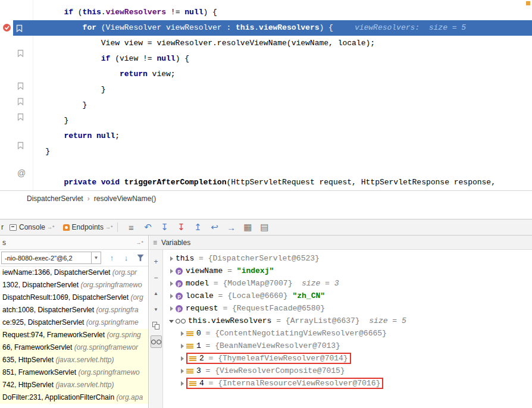 This screenshot has height=408, width=532. Describe the element at coordinates (7, 29) in the screenshot. I see `breakpoint-icon` at that location.